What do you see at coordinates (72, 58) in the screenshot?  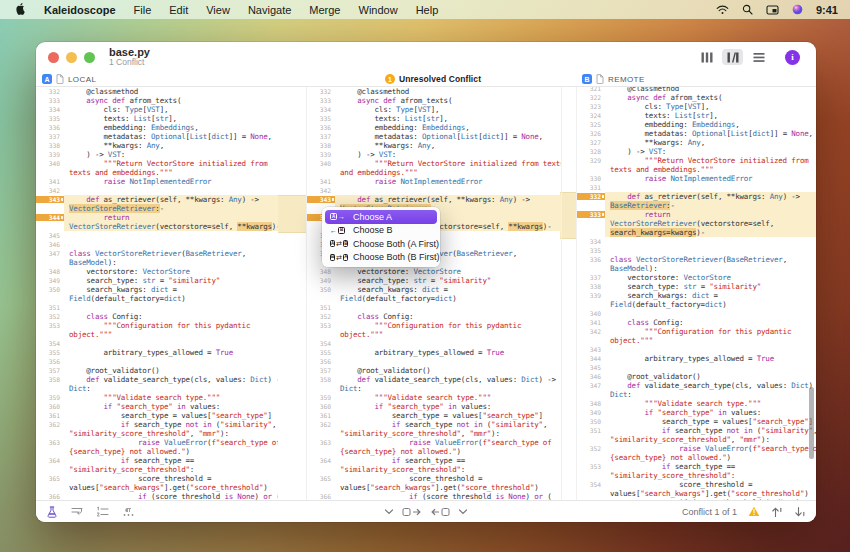 I see `minimize-button` at bounding box center [72, 58].